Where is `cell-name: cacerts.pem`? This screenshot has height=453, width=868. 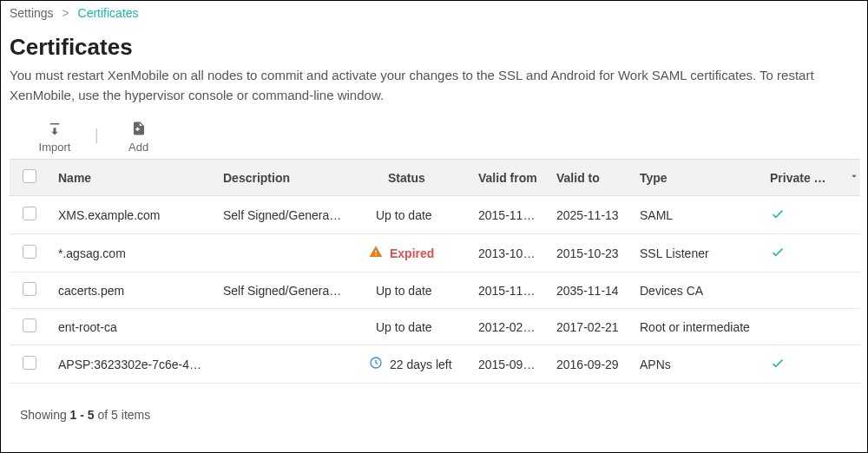 cell-name: cacerts.pem is located at coordinates (132, 291).